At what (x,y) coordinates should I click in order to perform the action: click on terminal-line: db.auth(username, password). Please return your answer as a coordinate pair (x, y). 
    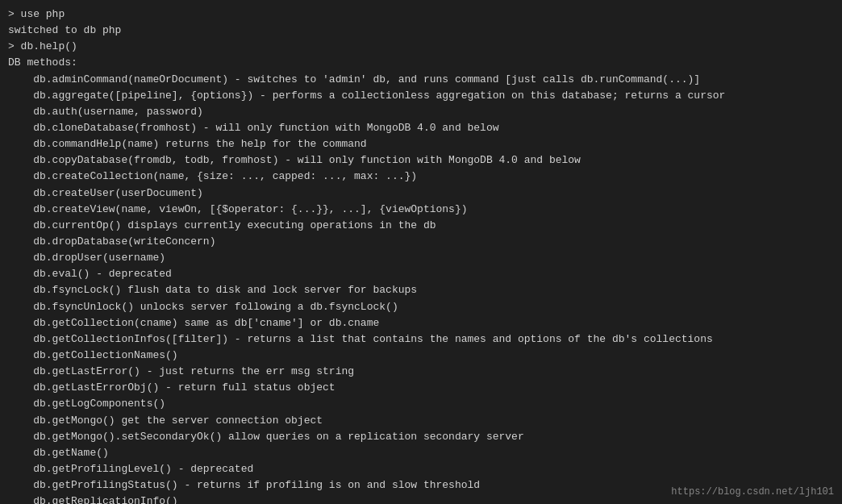
    Looking at the image, I should click on (421, 112).